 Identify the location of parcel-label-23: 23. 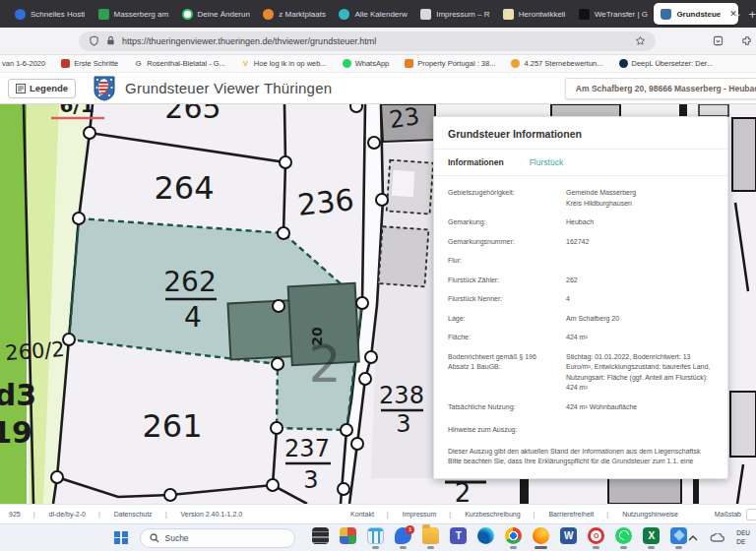
(405, 119).